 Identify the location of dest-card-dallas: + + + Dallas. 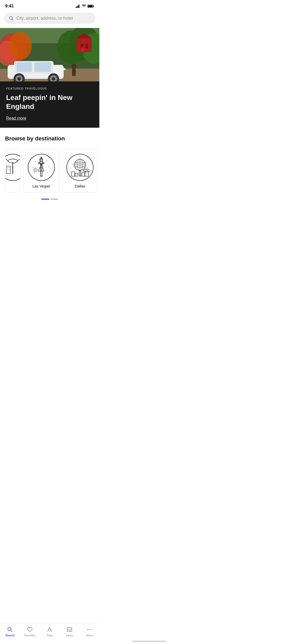
(80, 171).